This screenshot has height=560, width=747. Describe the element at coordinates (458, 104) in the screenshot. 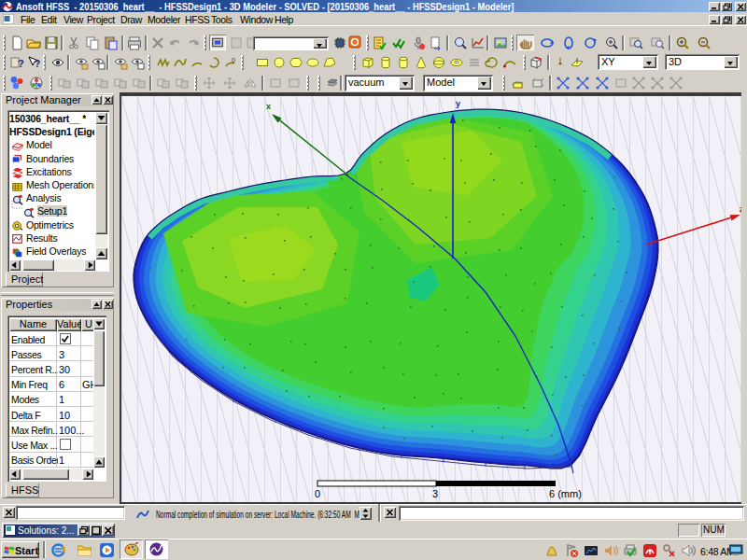

I see `svg-text: y` at that location.